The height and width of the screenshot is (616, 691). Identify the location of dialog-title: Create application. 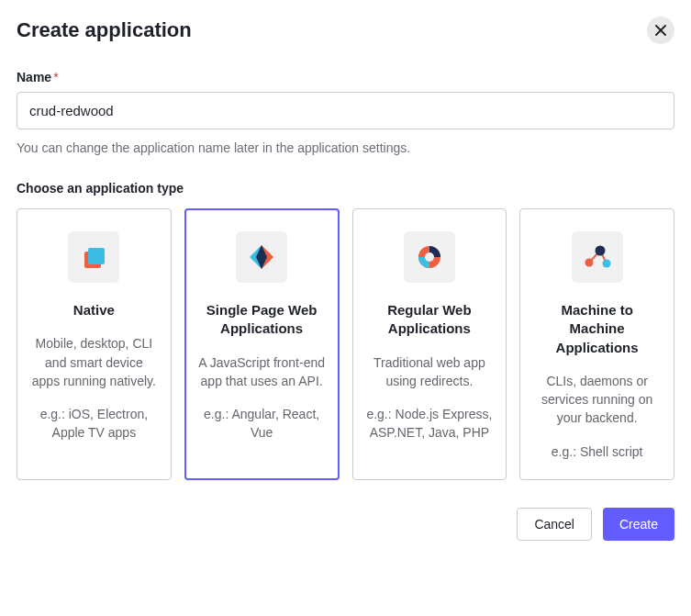
(105, 30).